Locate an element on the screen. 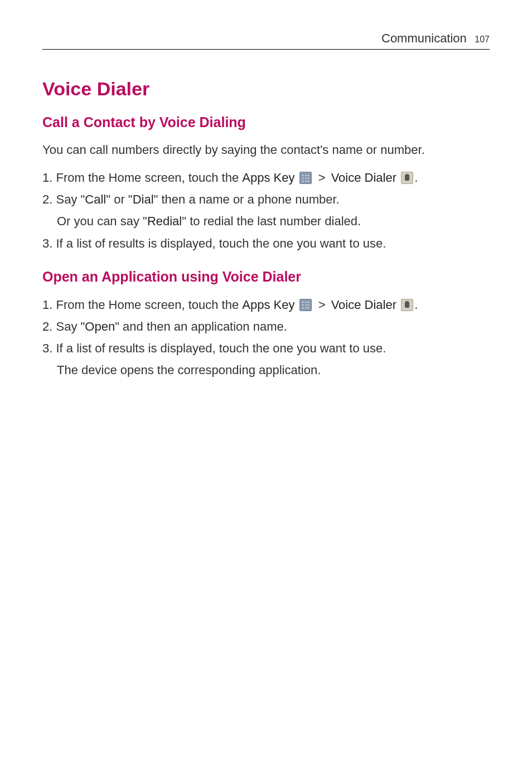  header-section-title: Communication is located at coordinates (424, 38).